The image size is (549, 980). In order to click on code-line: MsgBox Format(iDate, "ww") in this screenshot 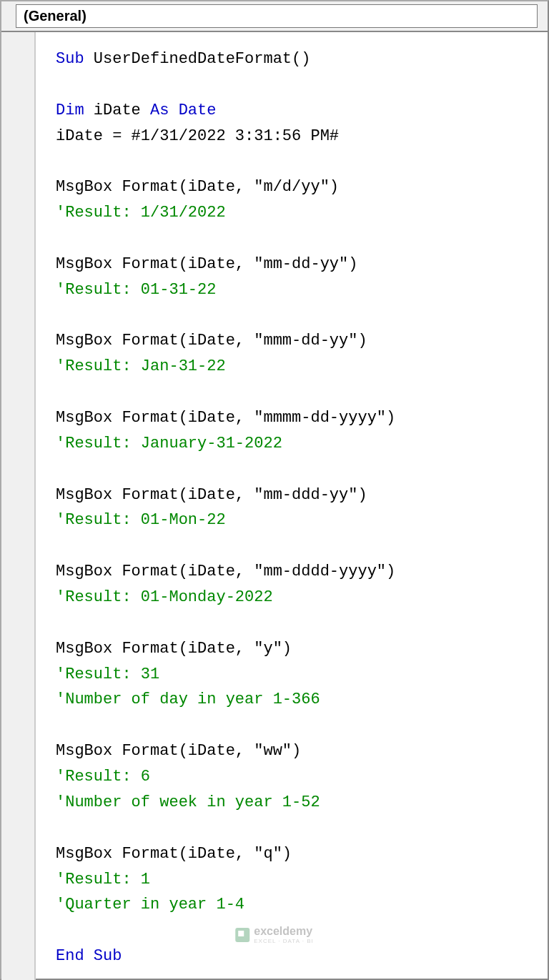, I will do `click(226, 751)`.